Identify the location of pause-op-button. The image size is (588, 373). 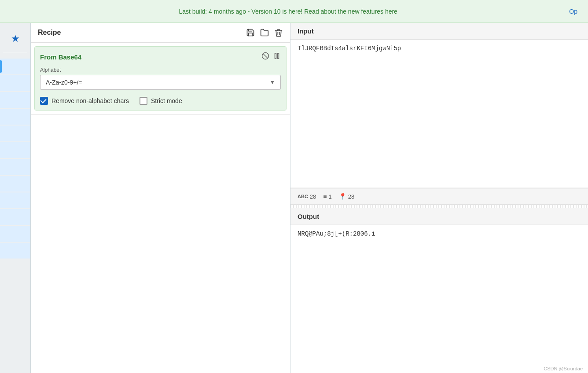
(277, 57).